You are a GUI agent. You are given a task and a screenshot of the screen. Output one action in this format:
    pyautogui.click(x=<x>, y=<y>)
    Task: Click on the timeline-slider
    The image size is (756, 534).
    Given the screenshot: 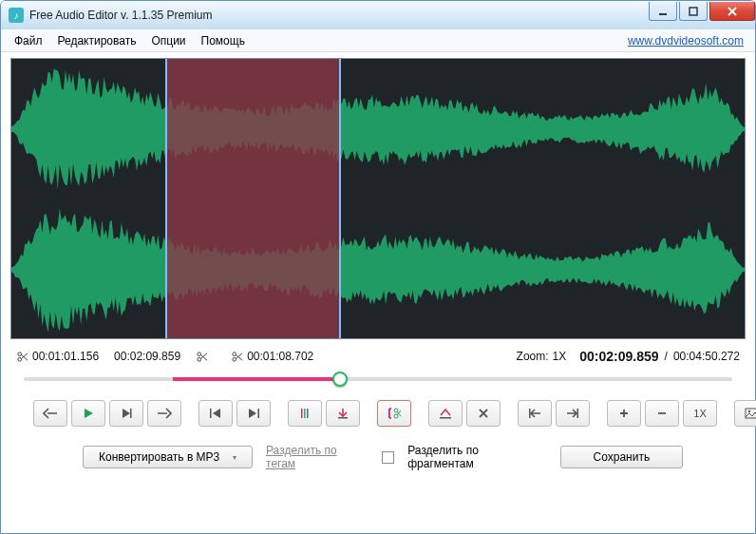 What is the action you would take?
    pyautogui.click(x=378, y=379)
    